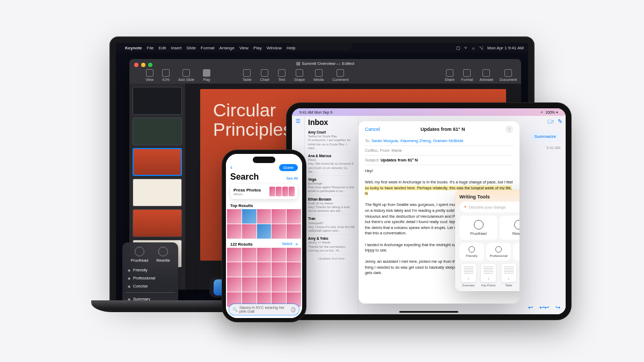 This screenshot has height=362, width=644. Describe the element at coordinates (176, 48) in the screenshot. I see `menu-insert: Insert` at that location.